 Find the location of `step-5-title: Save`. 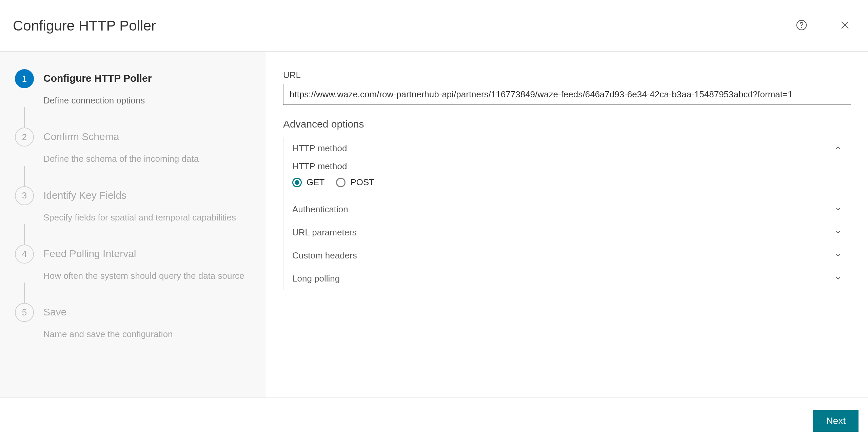

step-5-title: Save is located at coordinates (108, 312).